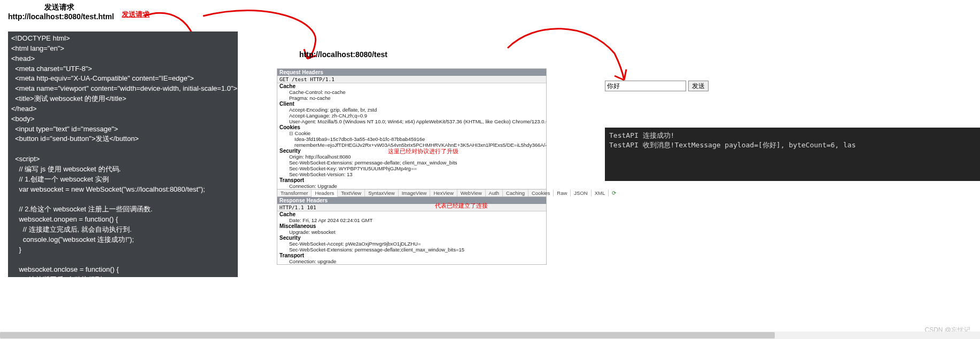 The height and width of the screenshot is (339, 980). Describe the element at coordinates (411, 169) in the screenshot. I see `header-line: Sec-WebSocket-Key: WYPBP7YtU5UUMPhjGJMp4…` at that location.